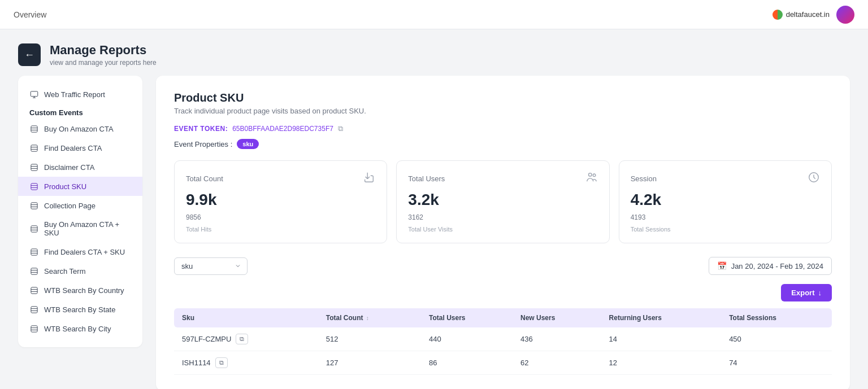  What do you see at coordinates (30, 15) in the screenshot?
I see `overview-link: Overview` at bounding box center [30, 15].